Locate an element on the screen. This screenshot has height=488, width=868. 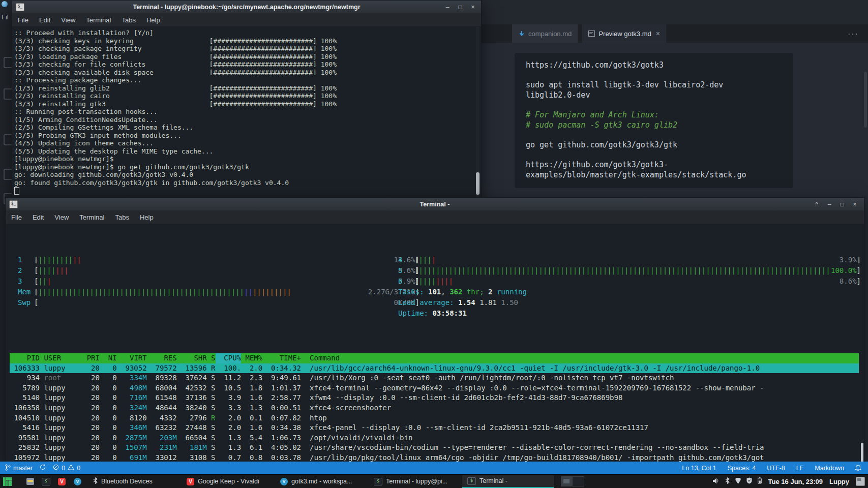
network-tray-icon is located at coordinates (738, 481).